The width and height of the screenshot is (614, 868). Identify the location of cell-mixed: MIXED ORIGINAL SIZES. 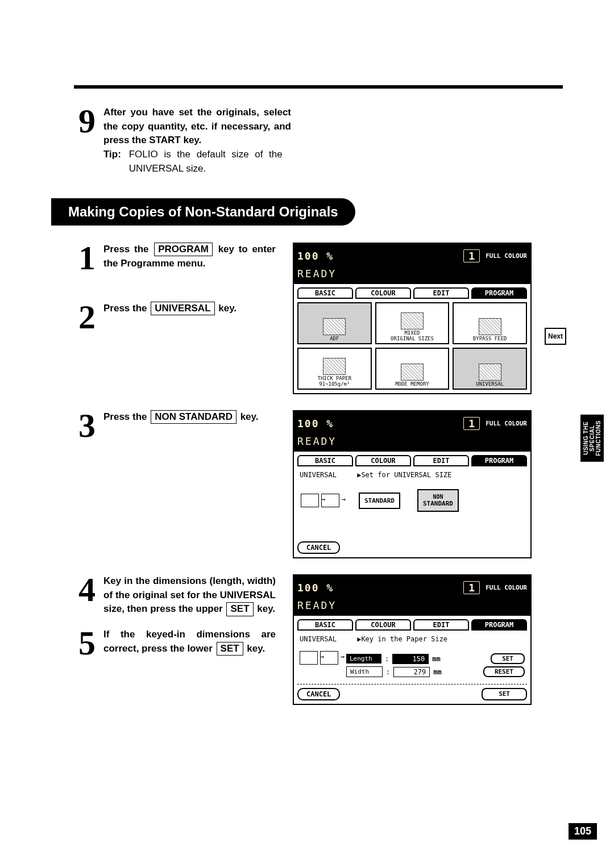
(413, 323).